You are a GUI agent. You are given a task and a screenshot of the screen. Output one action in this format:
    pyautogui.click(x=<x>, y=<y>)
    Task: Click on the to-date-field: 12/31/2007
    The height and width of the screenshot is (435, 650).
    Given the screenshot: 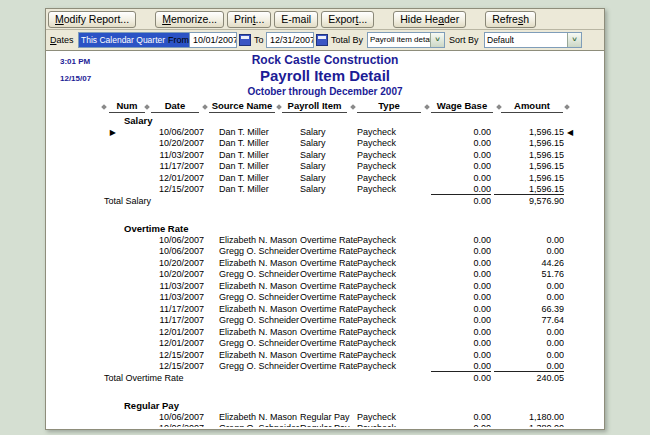 What is the action you would take?
    pyautogui.click(x=290, y=40)
    